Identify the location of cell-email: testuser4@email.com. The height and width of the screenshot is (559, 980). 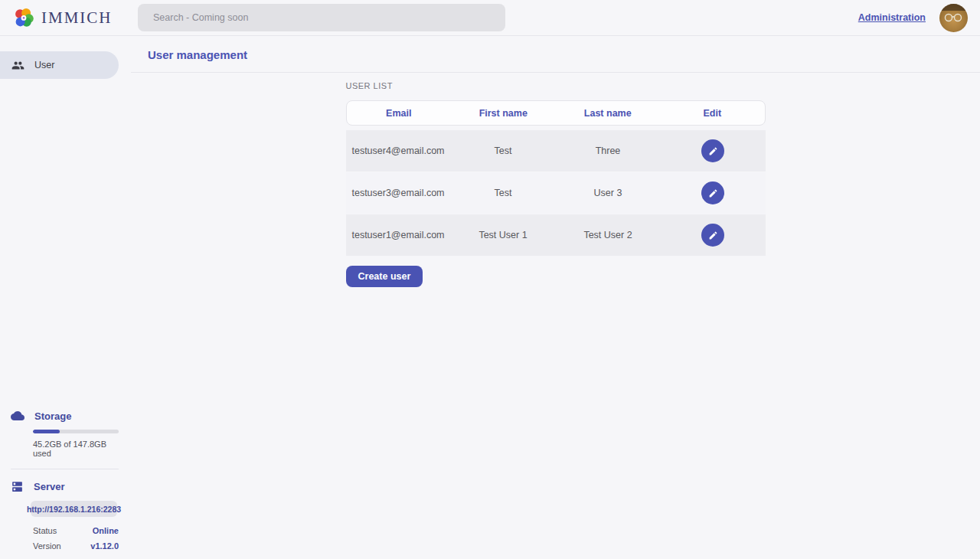
(398, 151).